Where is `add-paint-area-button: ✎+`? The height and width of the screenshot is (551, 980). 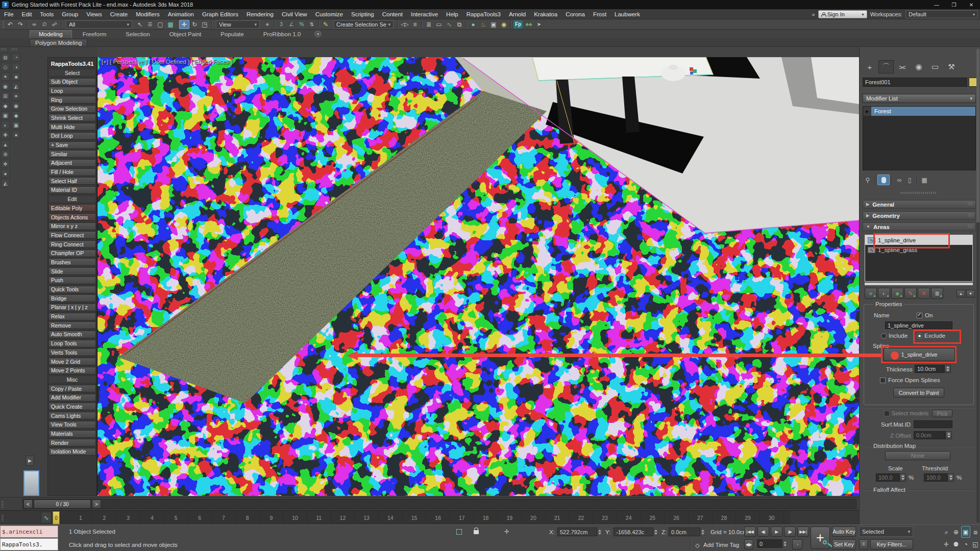
add-paint-area-button: ✎+ is located at coordinates (911, 293).